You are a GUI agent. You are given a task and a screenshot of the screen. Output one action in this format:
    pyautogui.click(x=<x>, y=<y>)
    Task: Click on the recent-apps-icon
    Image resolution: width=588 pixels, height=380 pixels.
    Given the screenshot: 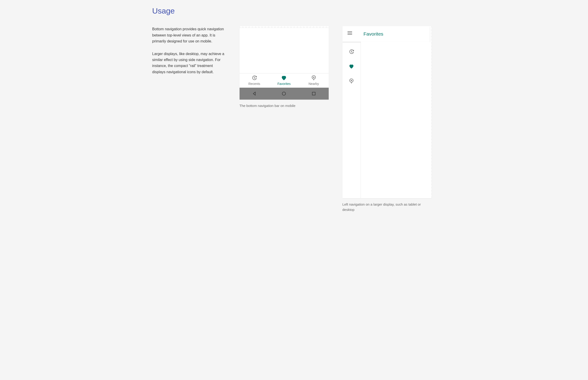 What is the action you would take?
    pyautogui.click(x=314, y=94)
    